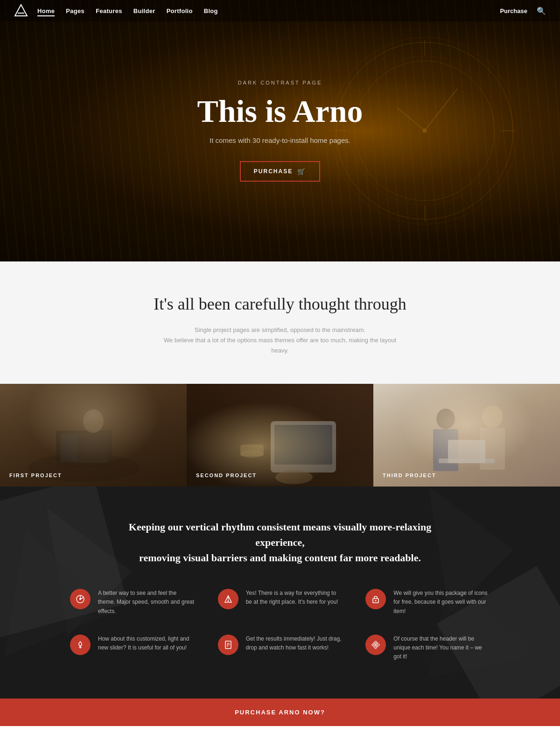 The width and height of the screenshot is (560, 741). I want to click on nav-purchase-link: Purchase, so click(513, 11).